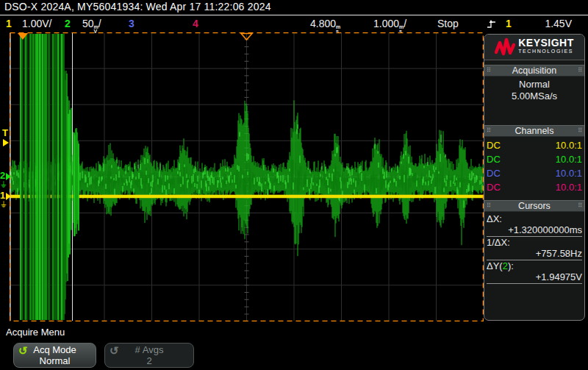  I want to click on softkey-num-avgs: ↺ # Avgs 2, so click(149, 355).